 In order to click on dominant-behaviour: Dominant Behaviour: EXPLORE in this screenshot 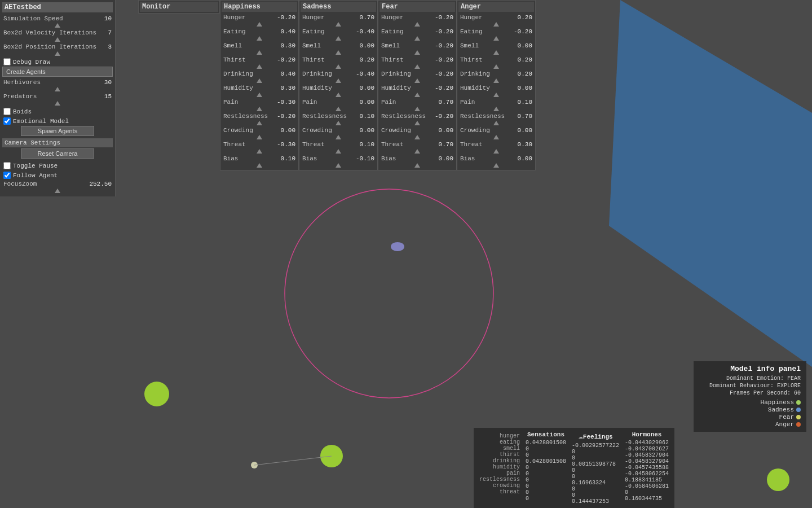, I will do `click(750, 386)`.